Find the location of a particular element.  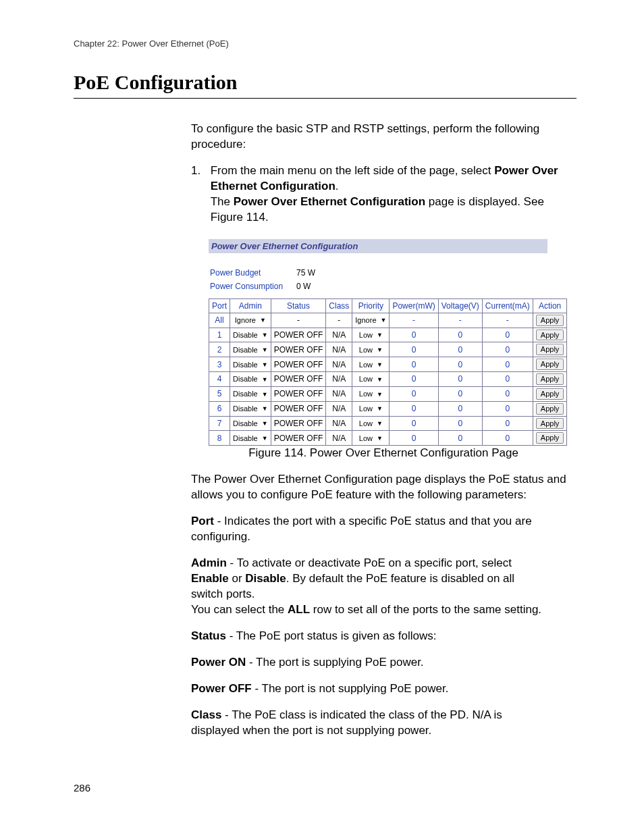

step-text: From the main menu on the left side of t… is located at coordinates (352, 170).